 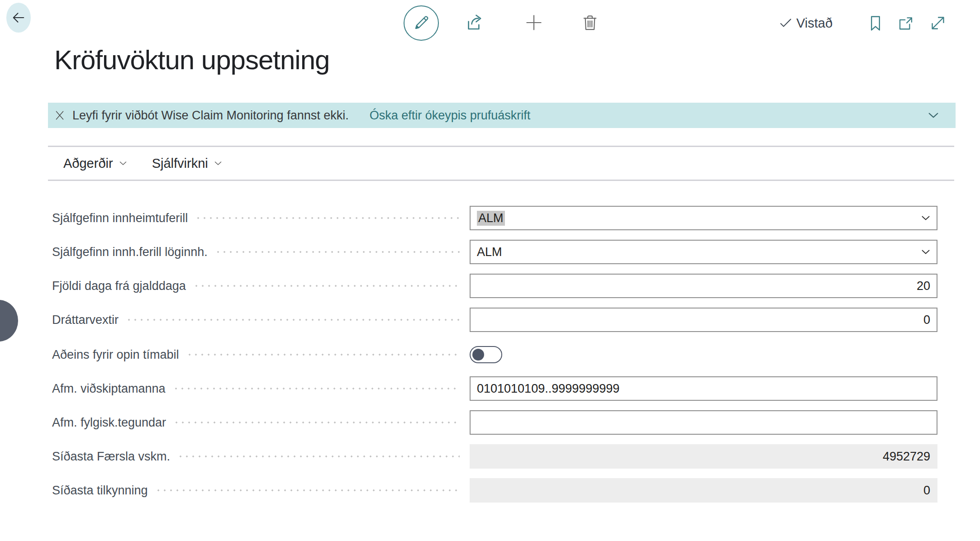 What do you see at coordinates (495, 422) in the screenshot?
I see `field-row: Afm. fylgisk.tegundar` at bounding box center [495, 422].